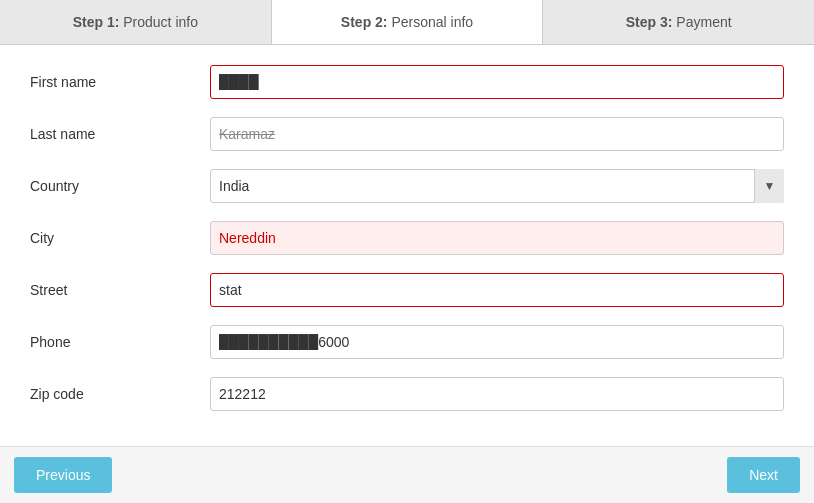  I want to click on zip-code-label: Zip code, so click(120, 394).